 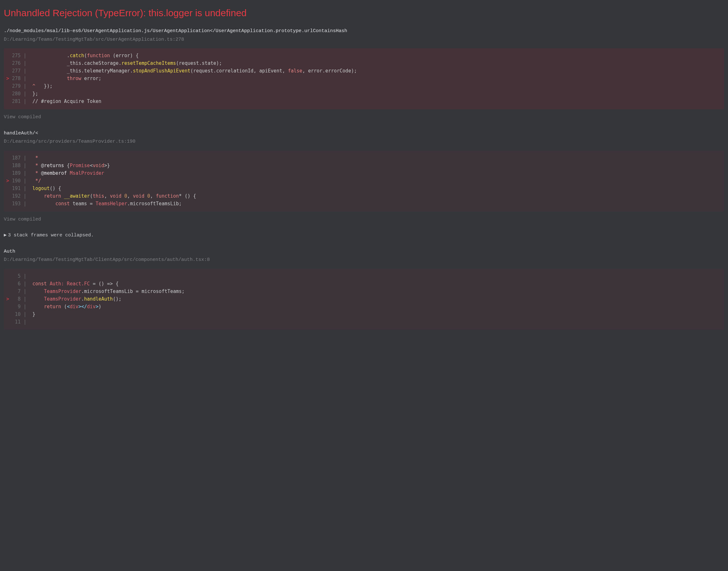 I want to click on code-token: throw, so click(x=74, y=78).